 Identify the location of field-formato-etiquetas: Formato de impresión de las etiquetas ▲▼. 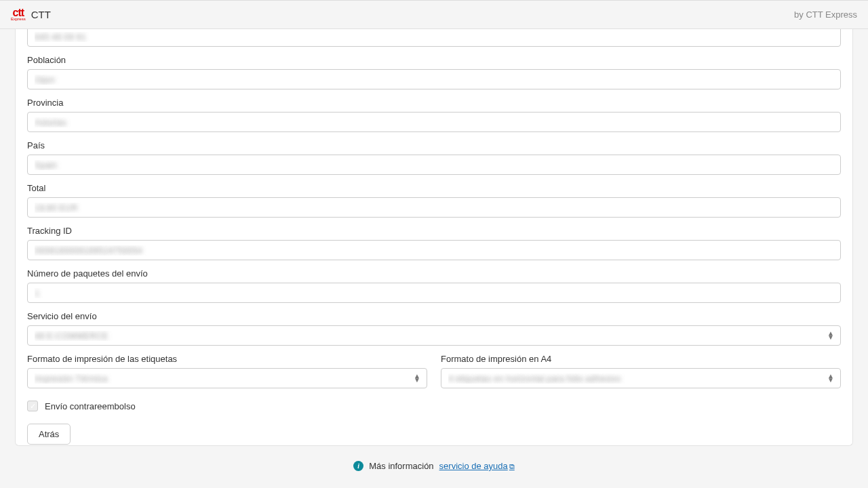
(227, 371).